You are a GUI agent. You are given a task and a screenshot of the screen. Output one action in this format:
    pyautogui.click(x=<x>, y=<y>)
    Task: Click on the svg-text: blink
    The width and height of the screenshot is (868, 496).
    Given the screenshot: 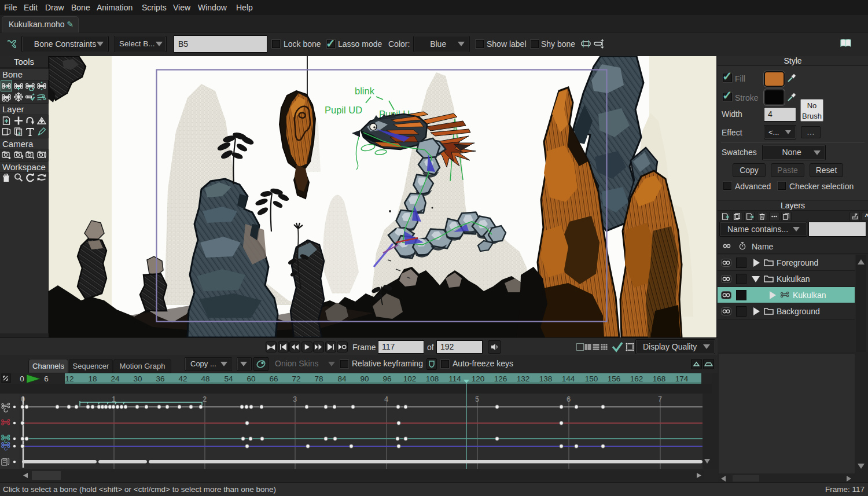 What is the action you would take?
    pyautogui.click(x=365, y=91)
    